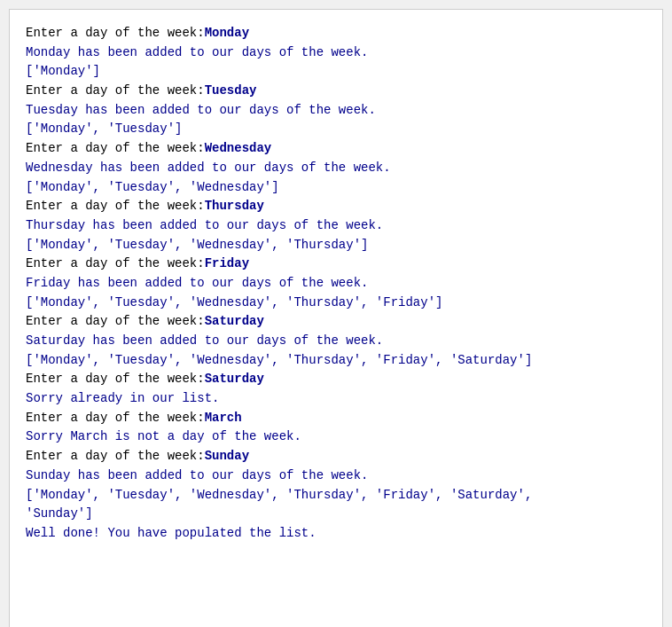 This screenshot has height=627, width=672. What do you see at coordinates (336, 111) in the screenshot?
I see `output-line: Tuesday has been added to our days of th…` at bounding box center [336, 111].